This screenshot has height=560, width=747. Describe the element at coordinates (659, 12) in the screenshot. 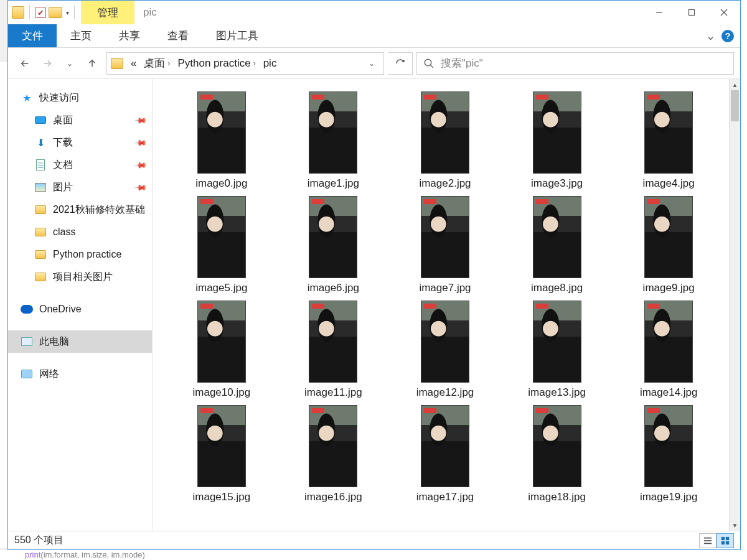

I see `minimize-button` at that location.